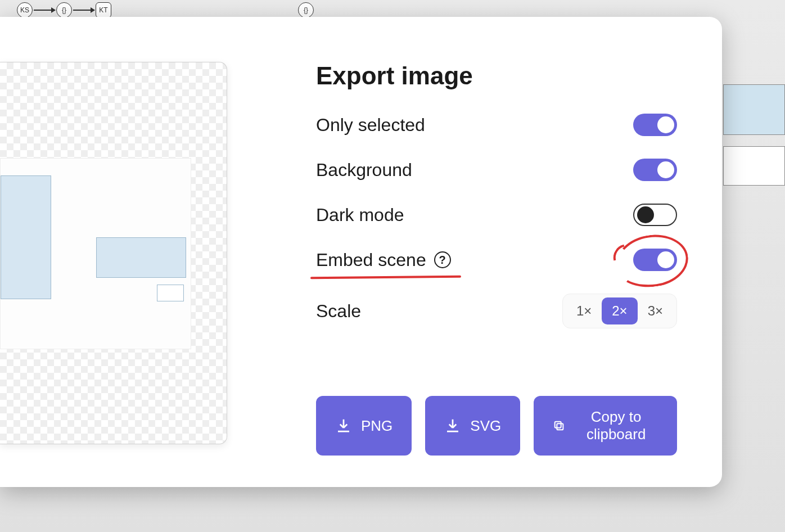  What do you see at coordinates (584, 311) in the screenshot?
I see `scale-option-1x: 1×` at bounding box center [584, 311].